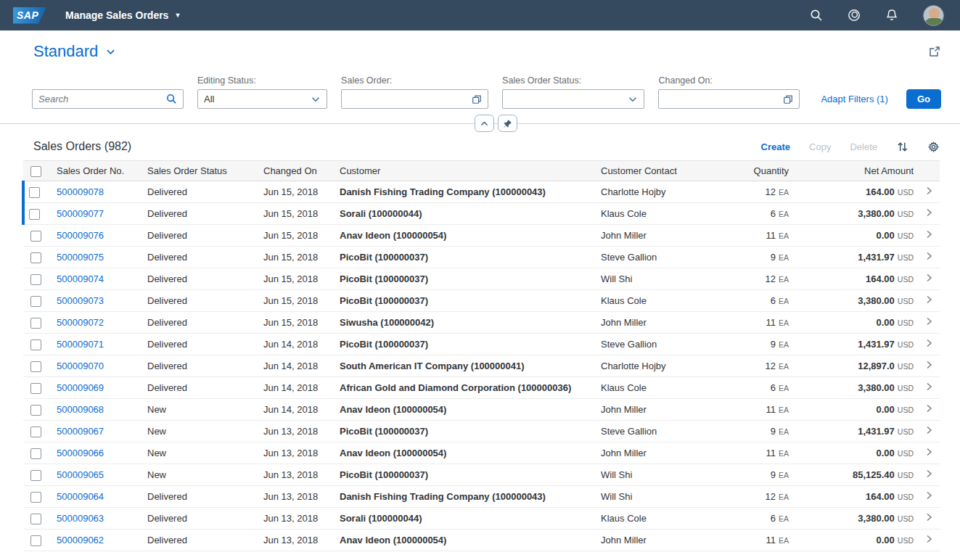  I want to click on sales-order-link: 500009076, so click(80, 235).